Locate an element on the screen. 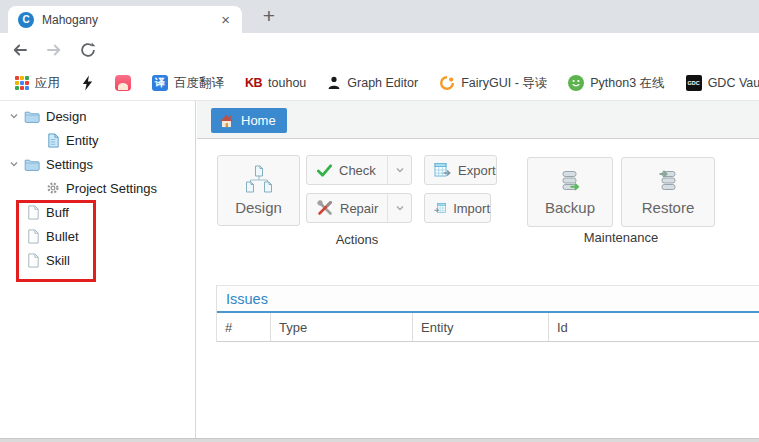 The image size is (759, 442). bookmark-label: Python3 在线 is located at coordinates (627, 84).